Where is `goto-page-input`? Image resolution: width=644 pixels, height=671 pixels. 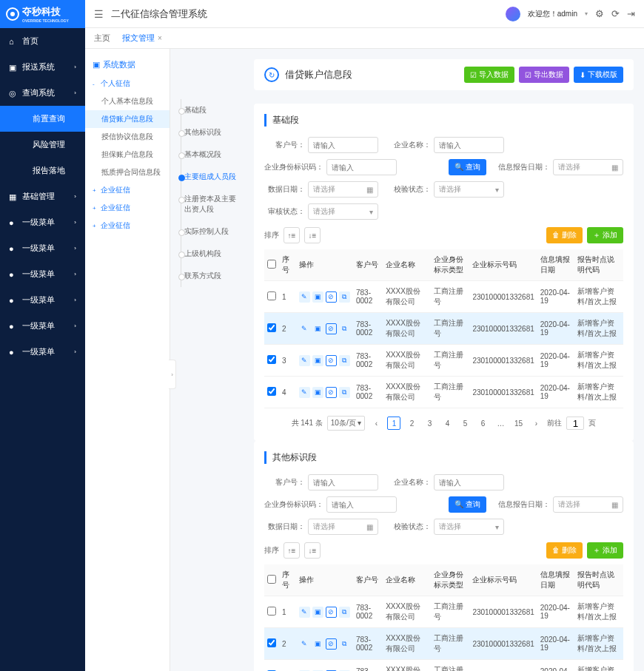 goto-page-input is located at coordinates (575, 423).